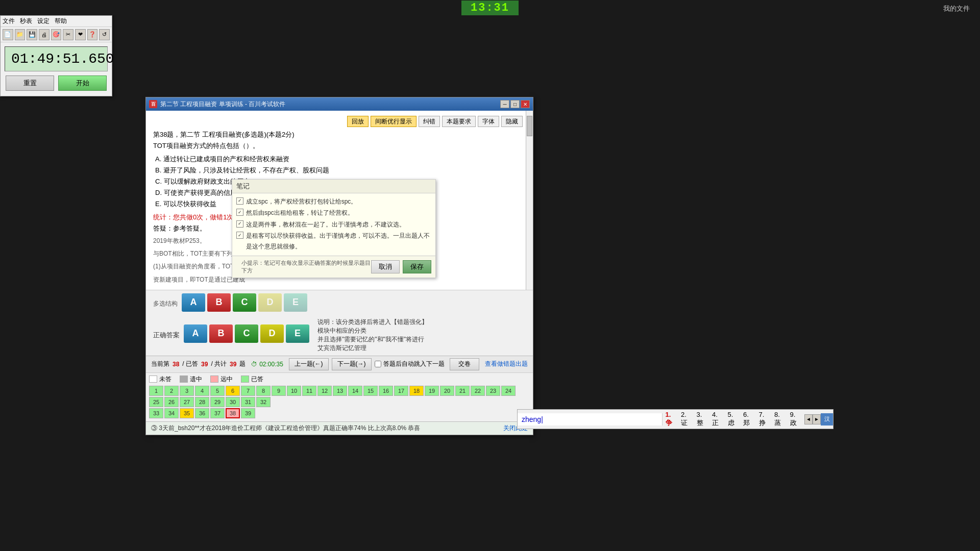 This screenshot has height=551, width=980. Describe the element at coordinates (172, 391) in the screenshot. I see `qnum-cell-2: 2` at that location.